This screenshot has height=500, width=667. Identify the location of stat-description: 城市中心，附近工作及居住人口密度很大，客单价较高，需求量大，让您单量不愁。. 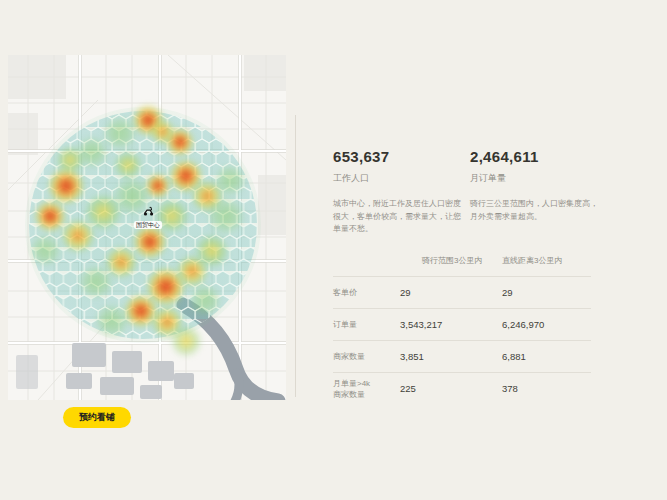
(398, 217).